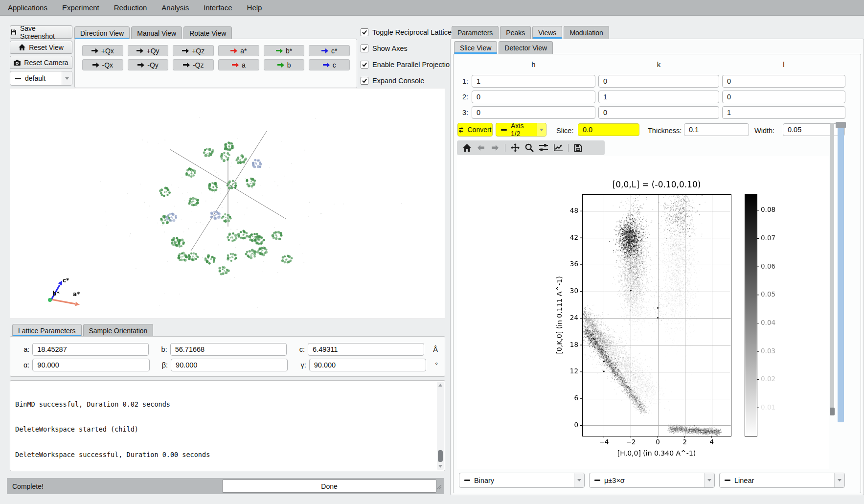 This screenshot has width=864, height=504. I want to click on home-icon, so click(467, 148).